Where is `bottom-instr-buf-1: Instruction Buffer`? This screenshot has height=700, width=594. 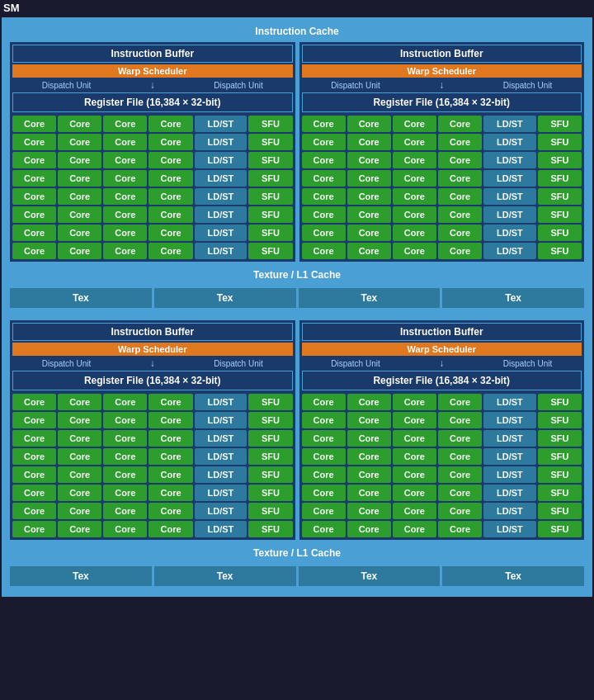 bottom-instr-buf-1: Instruction Buffer is located at coordinates (442, 332).